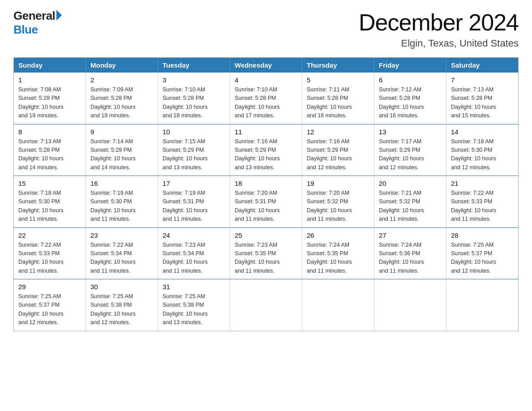 This screenshot has width=532, height=411. Describe the element at coordinates (26, 30) in the screenshot. I see `logo-blue: Blue` at that location.